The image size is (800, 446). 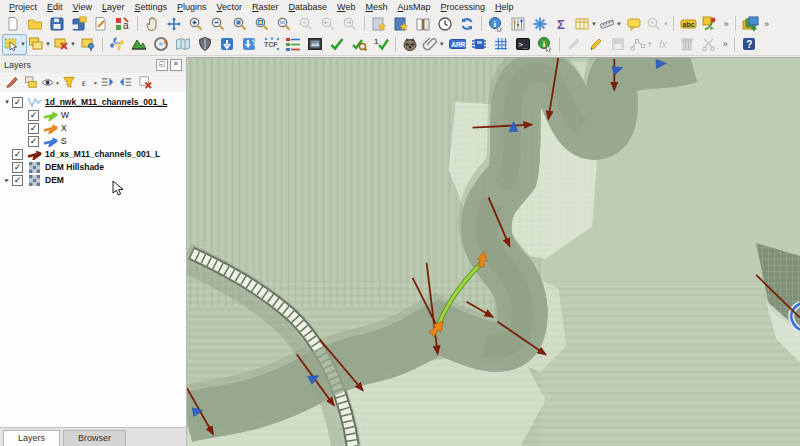 What do you see at coordinates (196, 24) in the screenshot?
I see `zoom-in-icon` at bounding box center [196, 24].